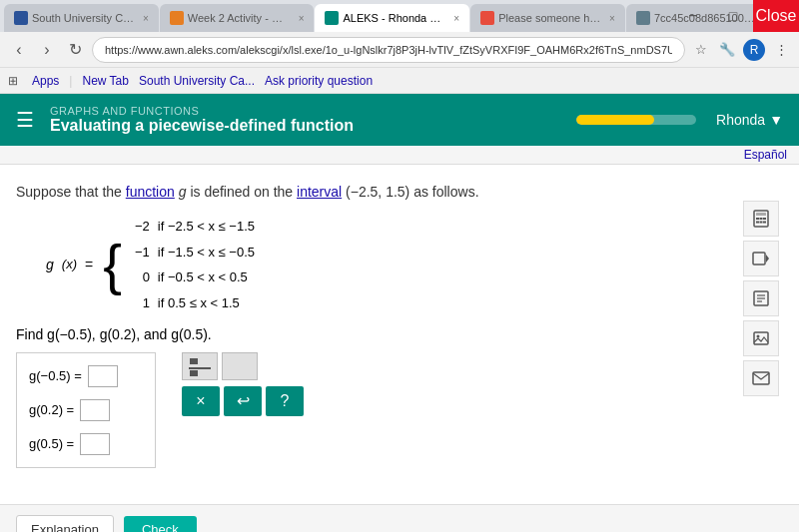 The height and width of the screenshot is (532, 799). What do you see at coordinates (754, 50) in the screenshot?
I see `profile-icon: R` at bounding box center [754, 50].